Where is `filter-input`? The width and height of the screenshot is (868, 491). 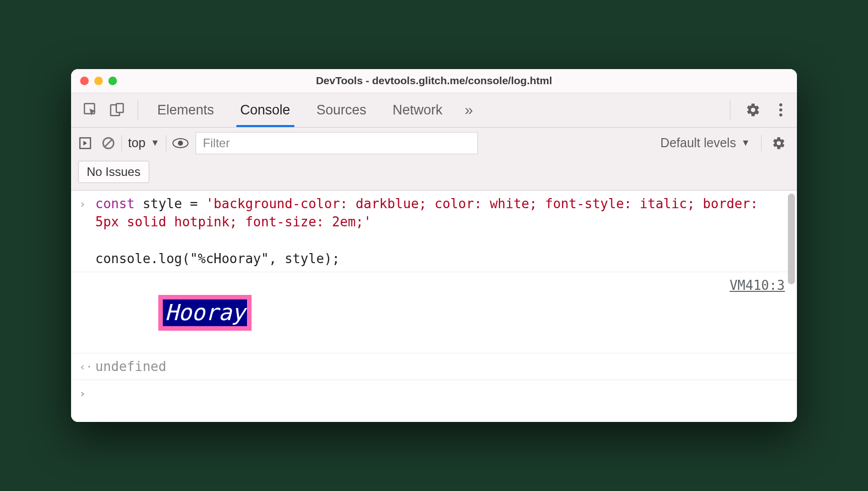 filter-input is located at coordinates (337, 143).